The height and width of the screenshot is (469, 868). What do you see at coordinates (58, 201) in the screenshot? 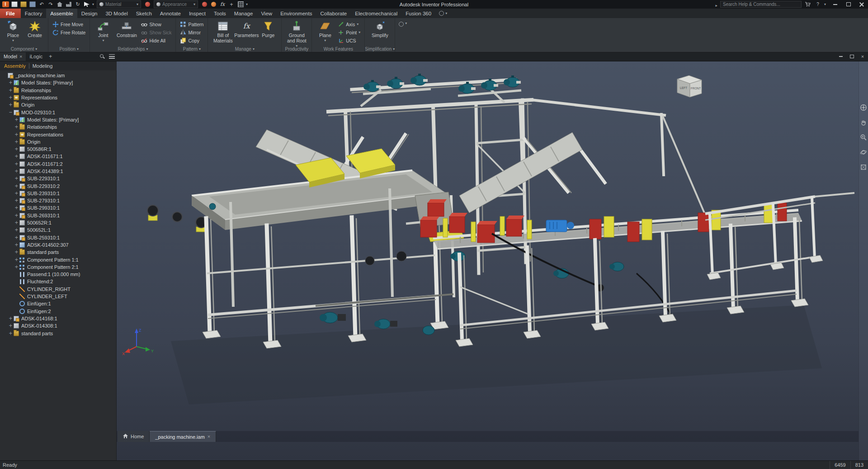
I see `browser-tree-item: SUB-279310:1` at bounding box center [58, 201].